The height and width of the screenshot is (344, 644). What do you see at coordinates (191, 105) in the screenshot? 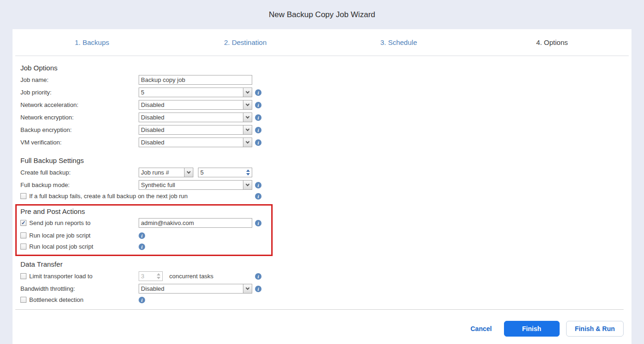
I see `network-acceleration-value: Disabled` at bounding box center [191, 105].